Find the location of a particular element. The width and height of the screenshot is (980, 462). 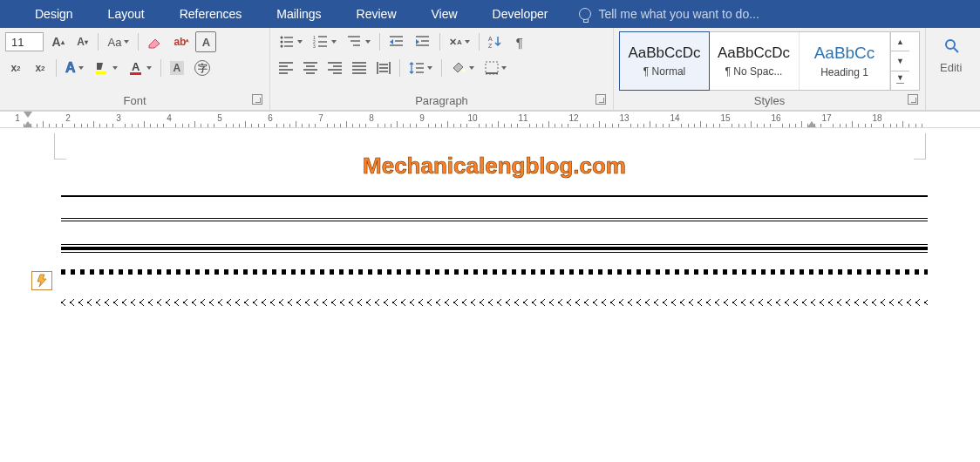

align-right-button is located at coordinates (335, 68).